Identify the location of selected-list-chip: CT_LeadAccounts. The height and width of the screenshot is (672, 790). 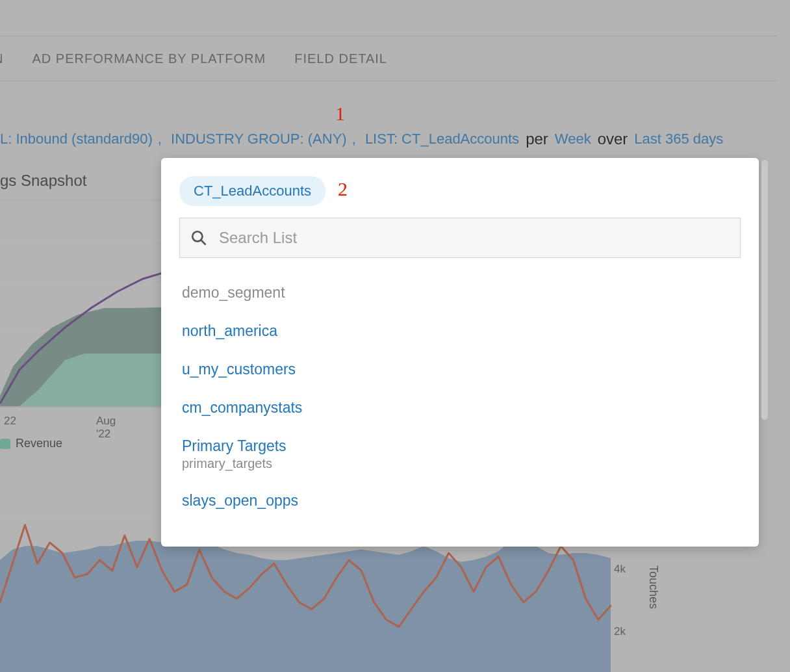
(252, 191).